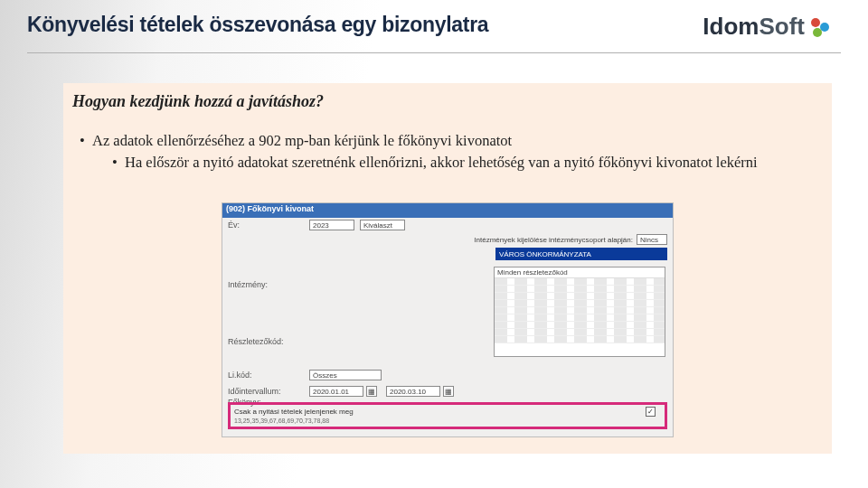 This screenshot has height=488, width=868. I want to click on brand-light: Soft, so click(781, 27).